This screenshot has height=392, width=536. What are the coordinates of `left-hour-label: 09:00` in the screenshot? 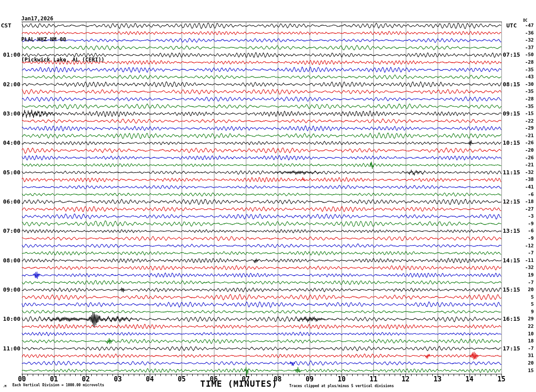 It's located at (10, 289).